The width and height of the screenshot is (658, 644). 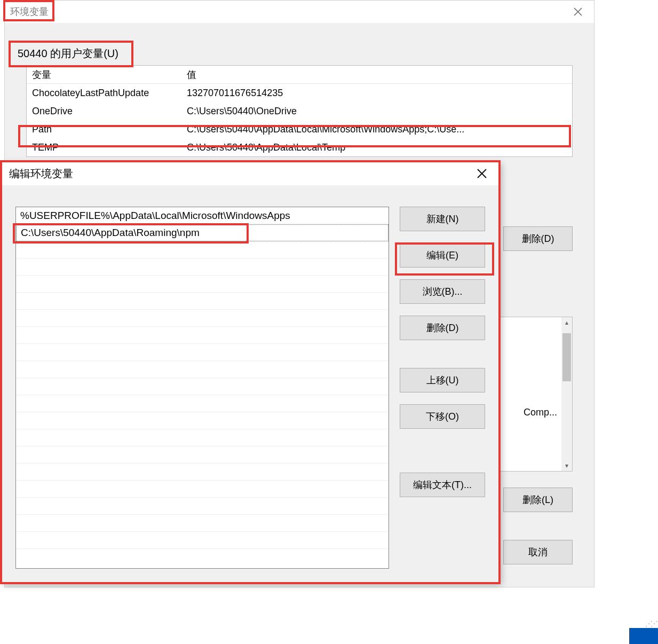 I want to click on move-down-button: 下移(O), so click(x=442, y=417).